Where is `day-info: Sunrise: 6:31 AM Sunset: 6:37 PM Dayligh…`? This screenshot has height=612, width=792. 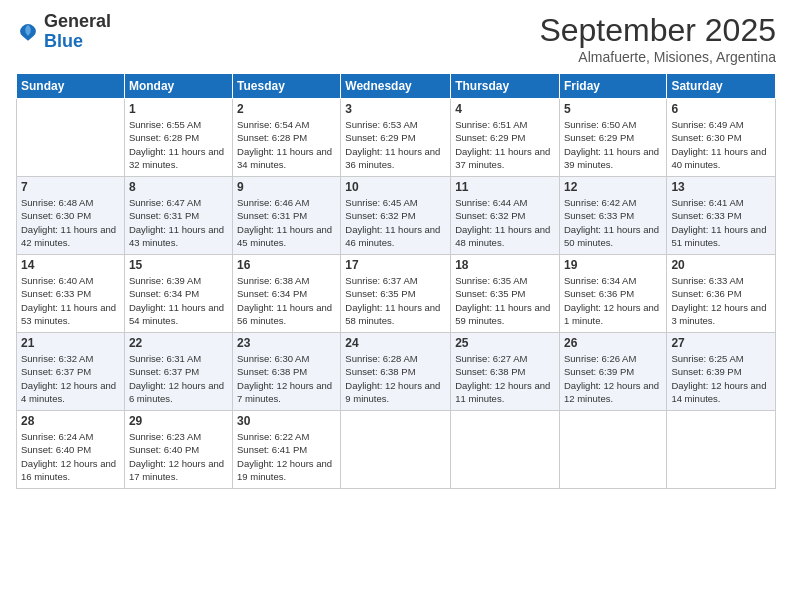
day-info: Sunrise: 6:31 AM Sunset: 6:37 PM Dayligh… is located at coordinates (178, 378).